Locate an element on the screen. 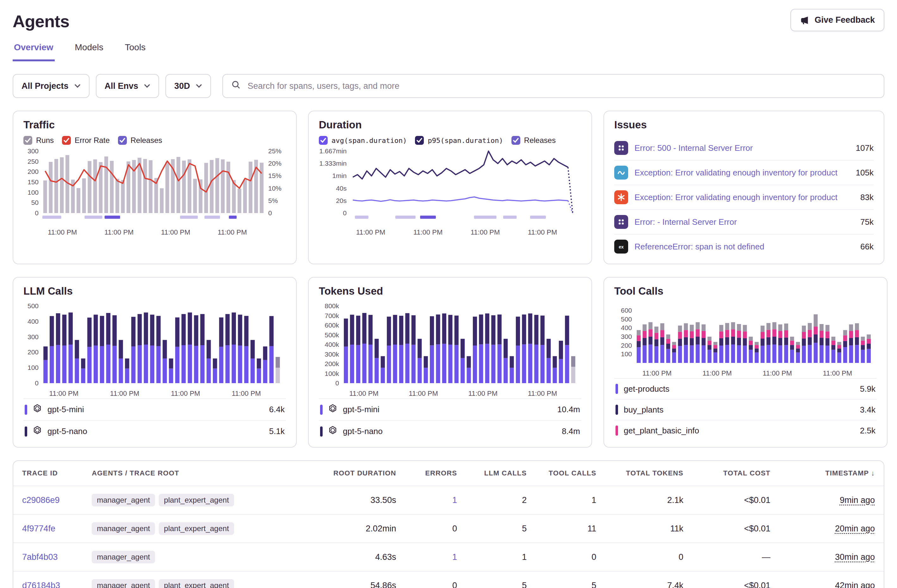 This screenshot has height=588, width=897. column-header-timestamp: Timestamp ↓ is located at coordinates (831, 473).